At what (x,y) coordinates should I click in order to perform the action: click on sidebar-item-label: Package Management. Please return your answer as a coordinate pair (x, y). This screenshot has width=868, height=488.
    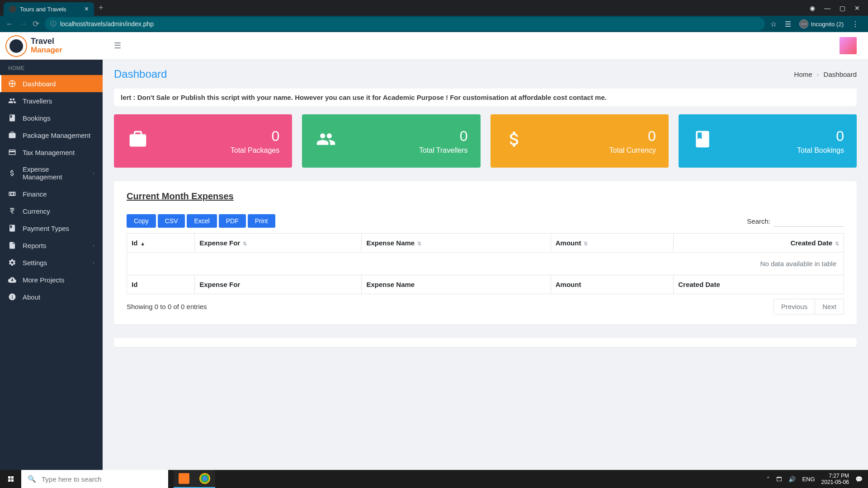
    Looking at the image, I should click on (57, 136).